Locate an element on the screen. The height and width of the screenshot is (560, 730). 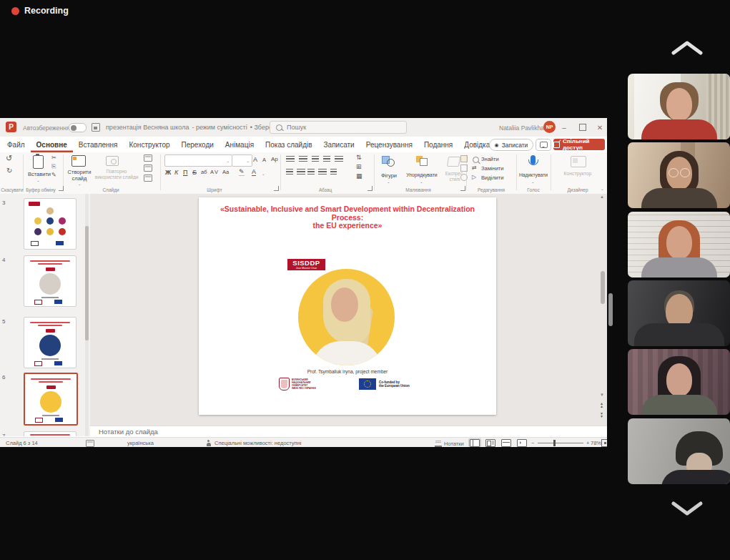
align-right-icon is located at coordinates (311, 172).